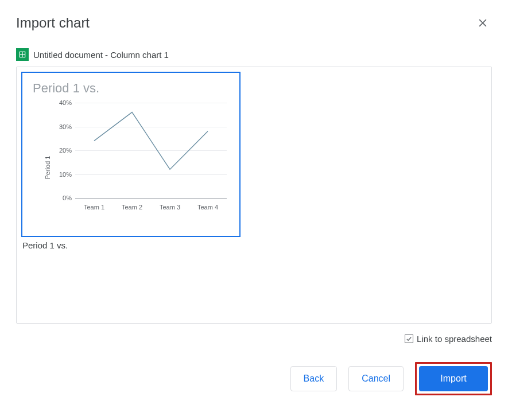 The image size is (508, 420). What do you see at coordinates (376, 379) in the screenshot?
I see `cancel-button: Cancel` at bounding box center [376, 379].